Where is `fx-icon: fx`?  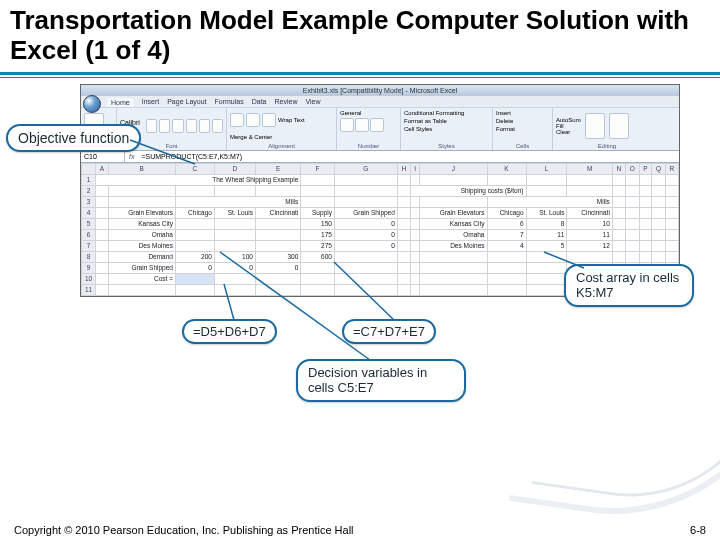 fx-icon: fx is located at coordinates (132, 156).